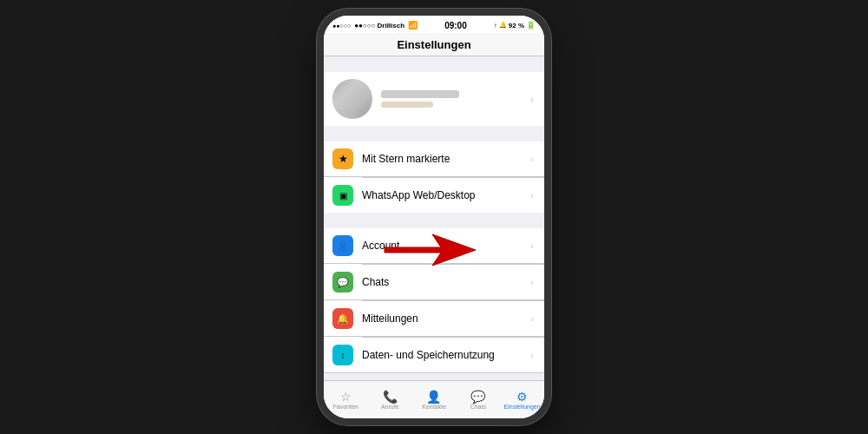 The height and width of the screenshot is (434, 868). Describe the element at coordinates (515, 25) in the screenshot. I see `status-indicators: ↑ 🔔 92 % 🔋` at that location.